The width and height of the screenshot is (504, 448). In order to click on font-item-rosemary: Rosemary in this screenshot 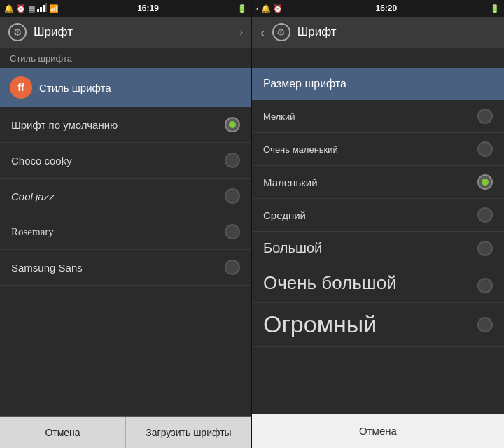, I will do `click(126, 232)`.